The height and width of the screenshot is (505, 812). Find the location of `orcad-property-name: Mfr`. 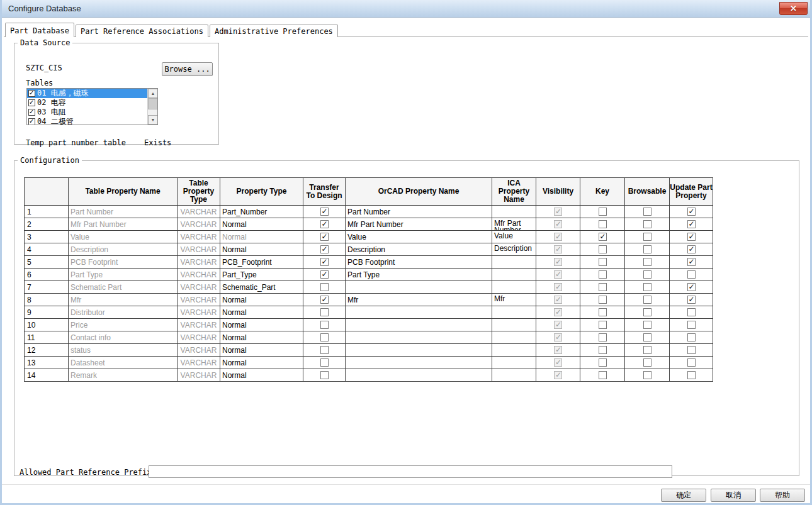

orcad-property-name: Mfr is located at coordinates (419, 300).